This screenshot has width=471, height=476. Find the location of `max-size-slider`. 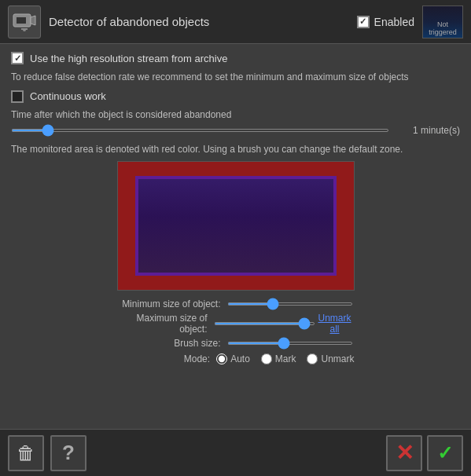

max-size-slider is located at coordinates (264, 324).